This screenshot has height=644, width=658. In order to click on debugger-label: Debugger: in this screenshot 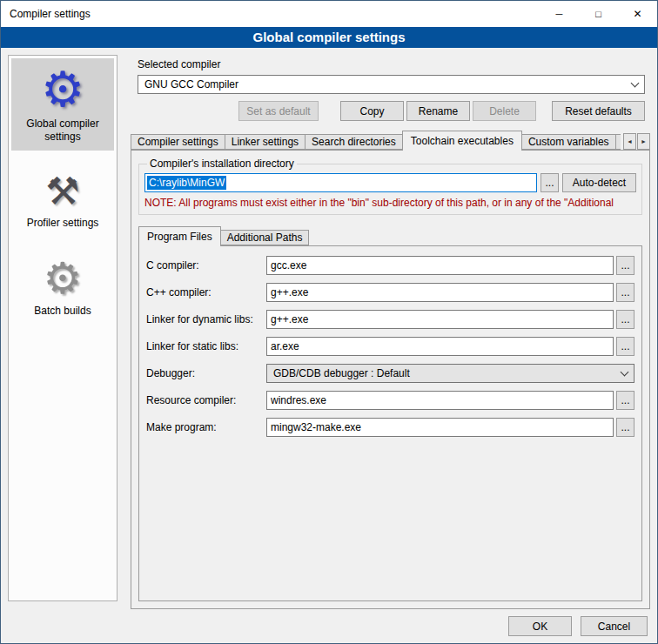, I will do `click(206, 373)`.